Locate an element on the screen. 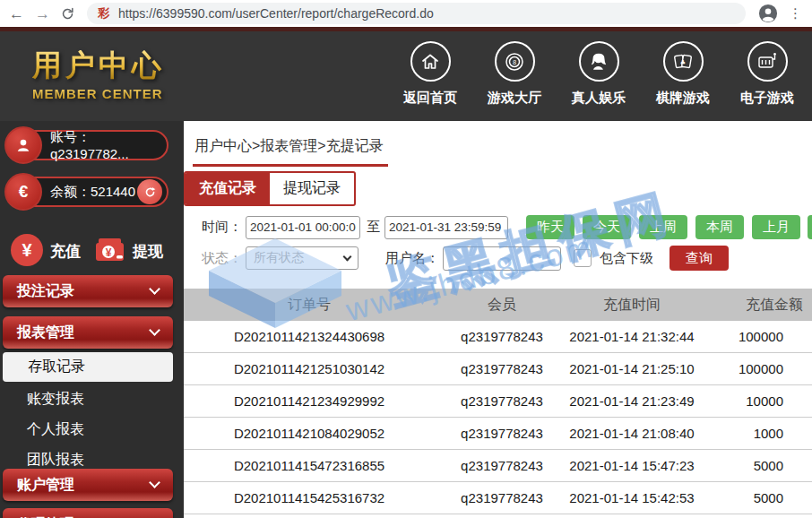 The height and width of the screenshot is (518, 812). cell-charge-time: 2021-01-14 15:47:23 is located at coordinates (632, 466).